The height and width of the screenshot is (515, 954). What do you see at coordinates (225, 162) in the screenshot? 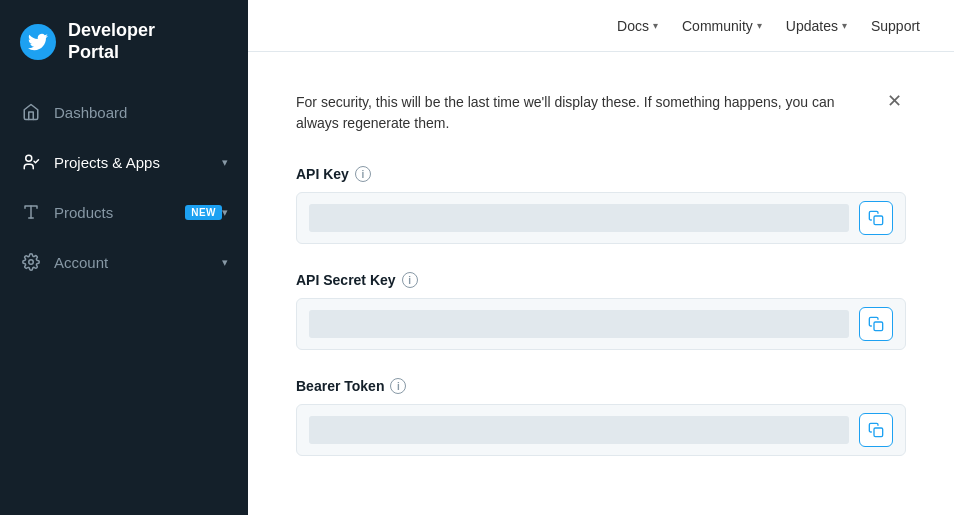
I see `projects-chevron-icon: ▾` at bounding box center [225, 162].